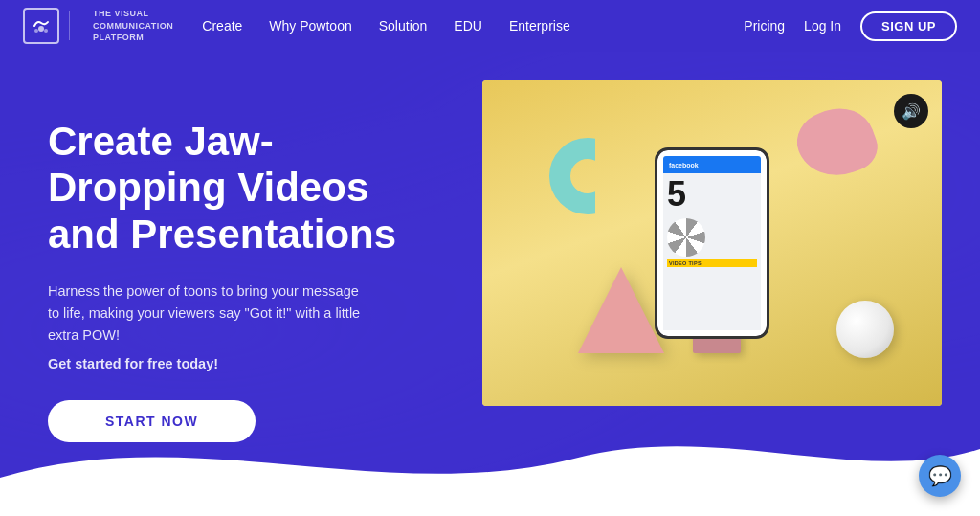 This screenshot has height=516, width=980. What do you see at coordinates (98, 26) in the screenshot?
I see `logo-area: THE VISUAL COMMUNICATION PLATFORM` at bounding box center [98, 26].